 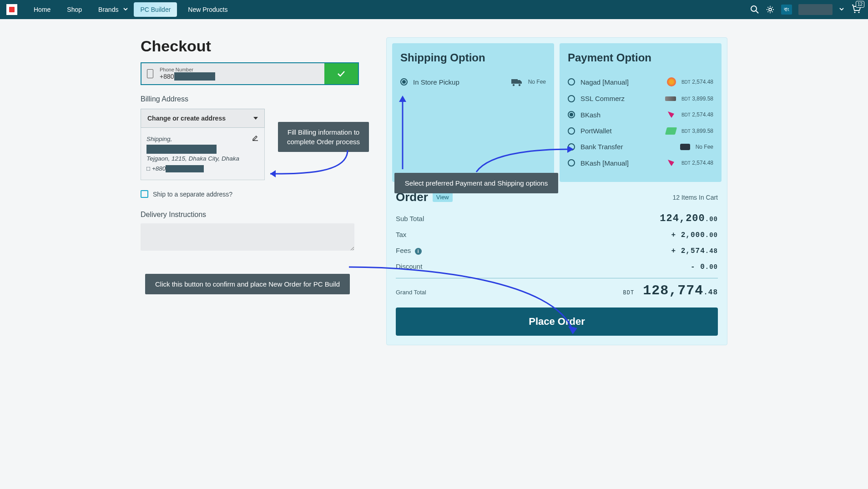 I want to click on subtotal-value: 124,200.00, so click(x=689, y=218).